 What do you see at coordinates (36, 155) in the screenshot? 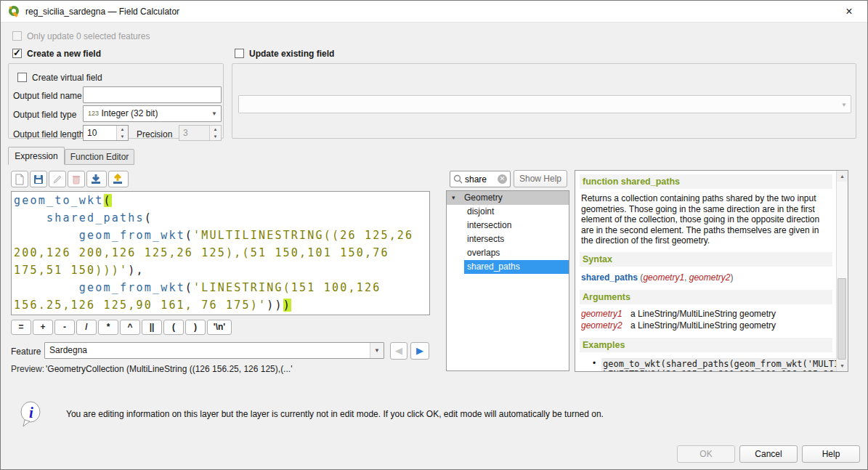
I see `tab-expression: Expression` at bounding box center [36, 155].